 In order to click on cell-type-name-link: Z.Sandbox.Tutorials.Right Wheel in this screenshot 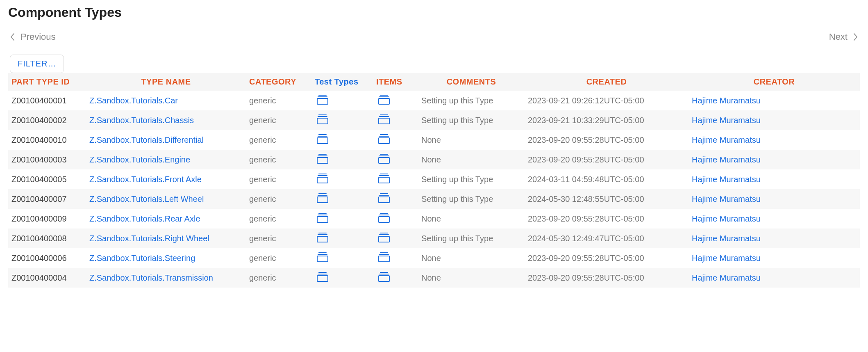, I will do `click(166, 238)`.